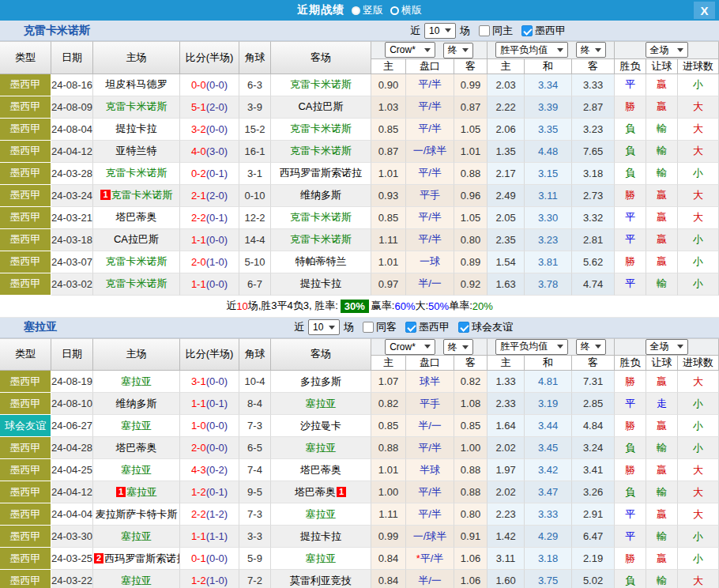 The width and height of the screenshot is (719, 588). Describe the element at coordinates (137, 559) in the screenshot. I see `home-team: 2西玛罗雷斯索诺拉` at that location.